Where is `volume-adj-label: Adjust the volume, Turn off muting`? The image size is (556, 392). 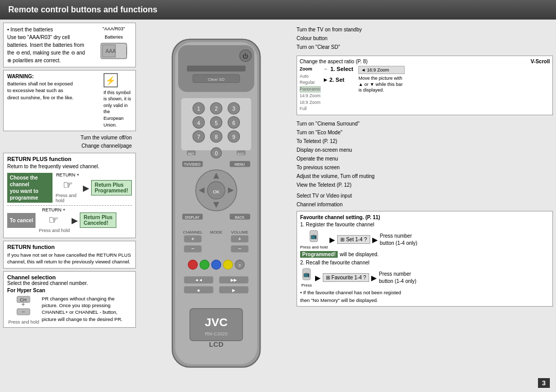
volume-adj-label: Adjust the volume, Turn off muting is located at coordinates (425, 176).